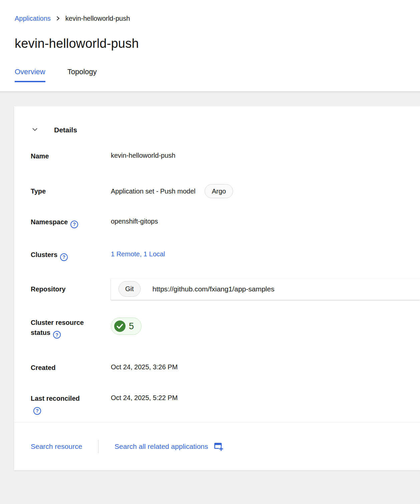 This screenshot has width=420, height=504. Describe the element at coordinates (30, 75) in the screenshot. I see `tab-overview: Overview` at that location.